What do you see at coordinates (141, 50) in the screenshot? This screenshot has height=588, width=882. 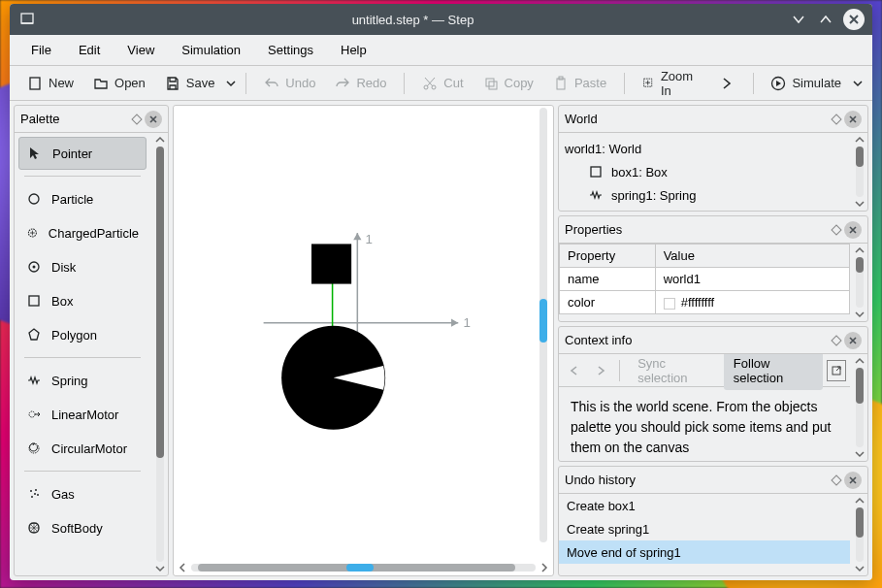 I see `menu-view: View` at bounding box center [141, 50].